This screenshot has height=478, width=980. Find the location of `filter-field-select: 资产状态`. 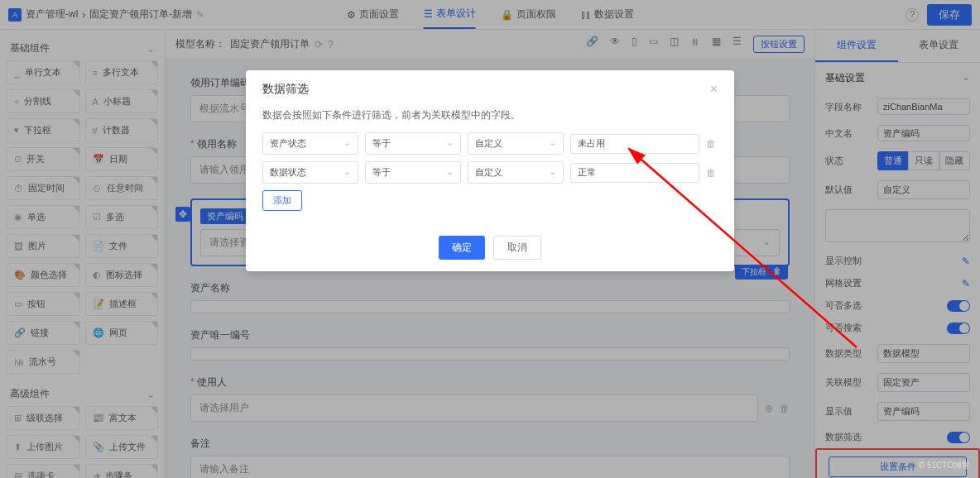

filter-field-select: 资产状态 is located at coordinates (310, 144).